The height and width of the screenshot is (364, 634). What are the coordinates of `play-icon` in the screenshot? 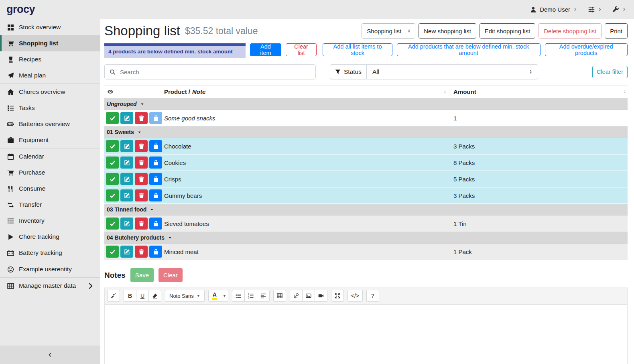 It's located at (10, 237).